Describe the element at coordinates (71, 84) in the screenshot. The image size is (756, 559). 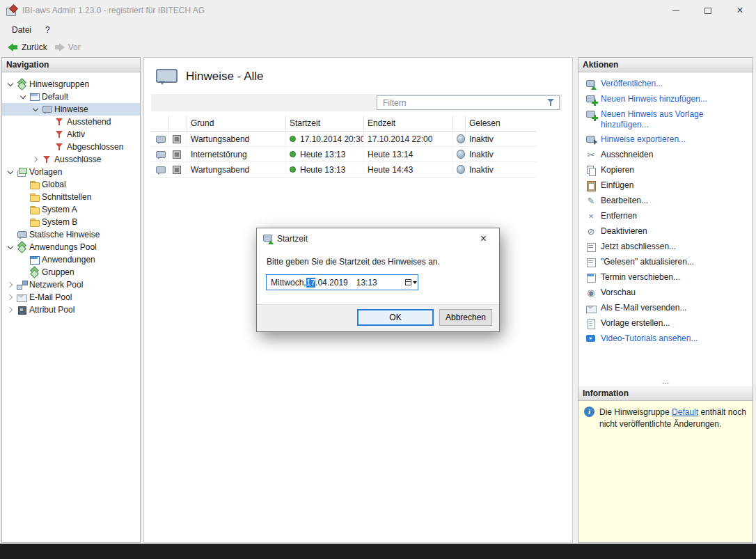
I see `tree-item-hinweisgruppen: Hinweisgruppen` at that location.